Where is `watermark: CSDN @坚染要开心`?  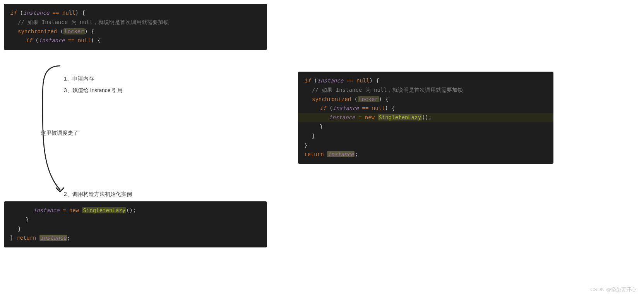
watermark: CSDN @坚染要开心 is located at coordinates (613, 290).